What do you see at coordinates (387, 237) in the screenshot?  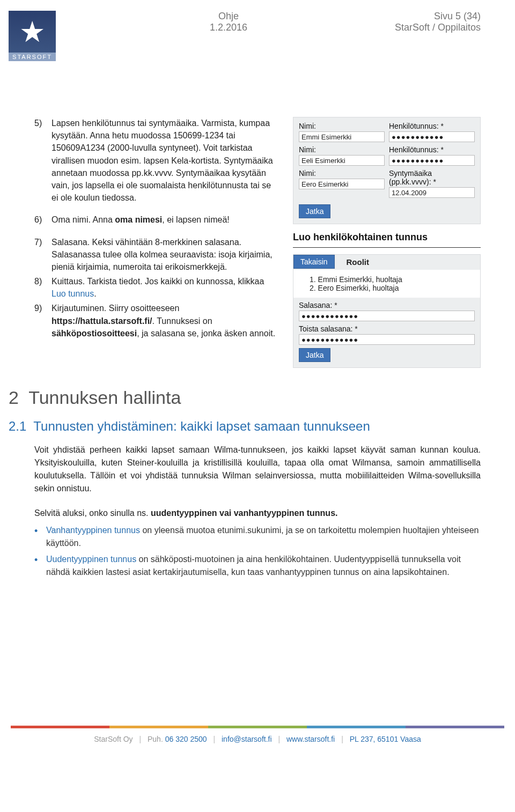 I see `create-account-title: Luo henkilökohtainen tunnus` at bounding box center [387, 237].